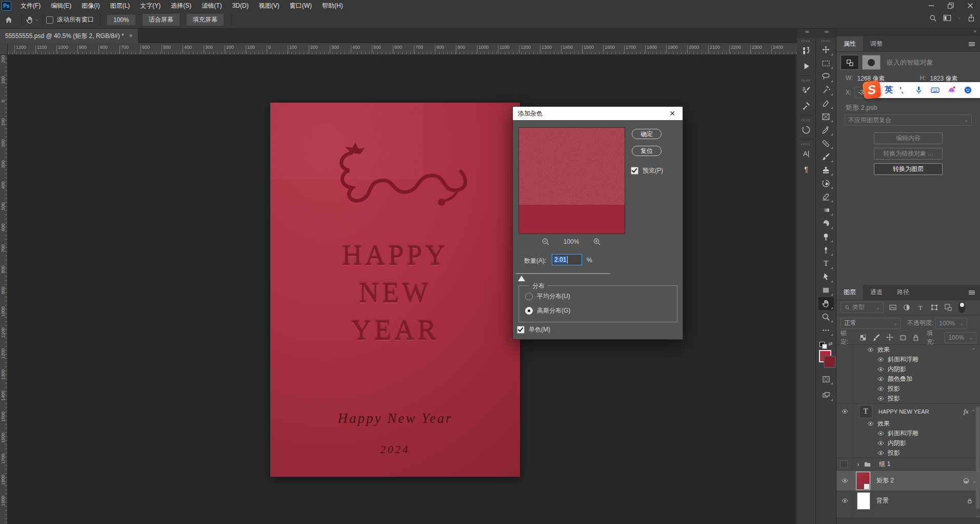 Image resolution: width=980 pixels, height=524 pixels. I want to click on filter-pixel-layers-icon, so click(893, 307).